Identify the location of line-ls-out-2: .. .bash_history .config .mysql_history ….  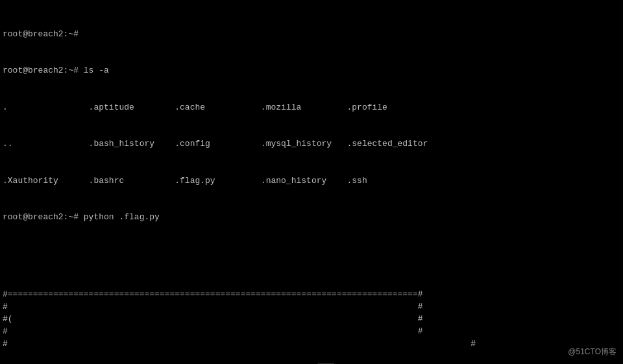
(312, 144).